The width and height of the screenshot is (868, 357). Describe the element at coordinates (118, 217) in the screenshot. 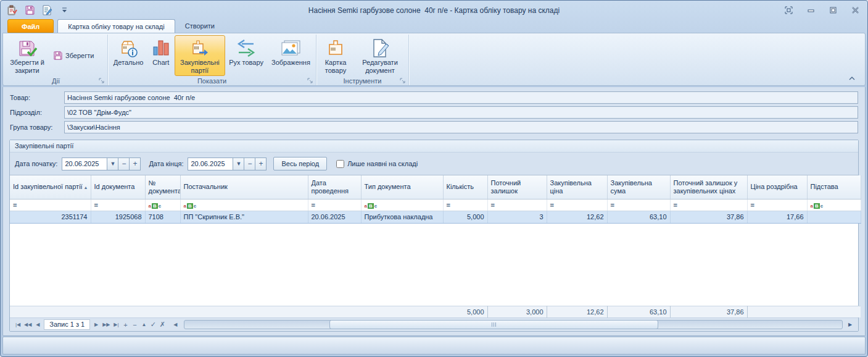

I see `cell-doc-id: 1925068` at that location.